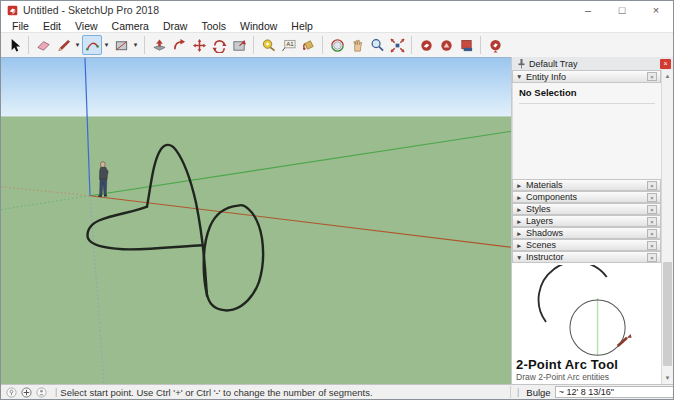 The height and width of the screenshot is (400, 674). Describe the element at coordinates (652, 258) in the screenshot. I see `instructor-close-button: ×` at that location.